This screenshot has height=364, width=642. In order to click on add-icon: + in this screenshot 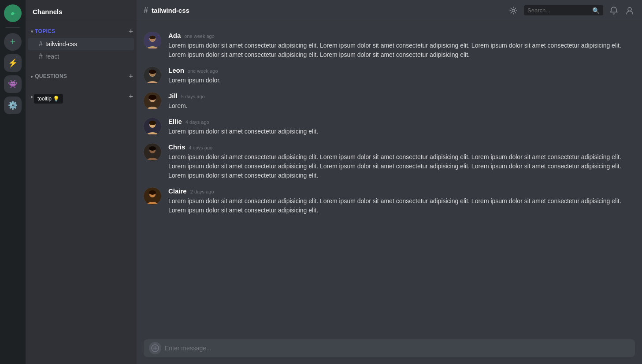, I will do `click(13, 42)`.